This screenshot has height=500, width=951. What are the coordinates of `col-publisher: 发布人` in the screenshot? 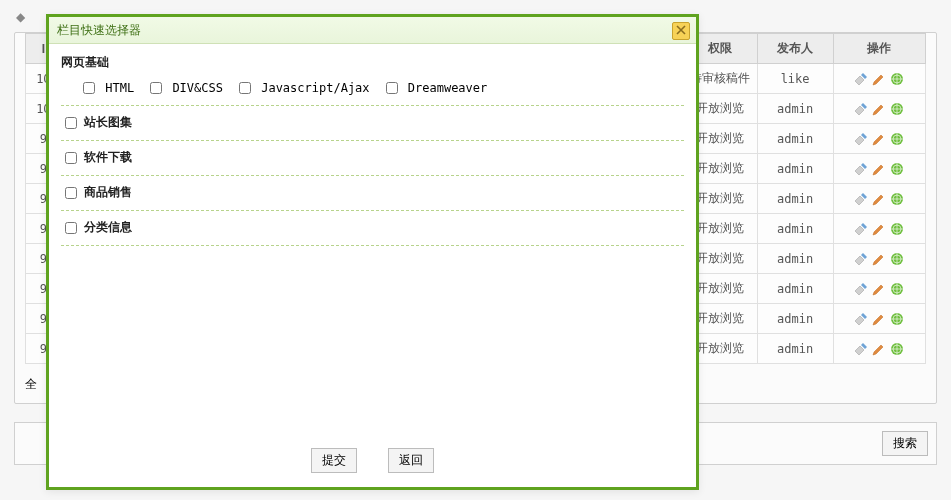 It's located at (795, 49).